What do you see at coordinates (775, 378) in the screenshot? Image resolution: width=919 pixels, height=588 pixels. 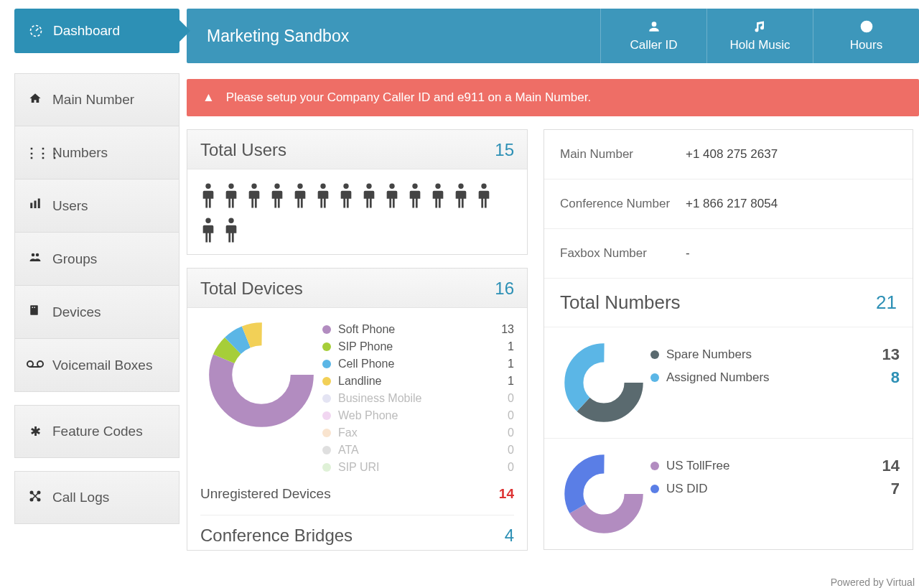 I see `legend-row: Assigned Numbers8` at bounding box center [775, 378].